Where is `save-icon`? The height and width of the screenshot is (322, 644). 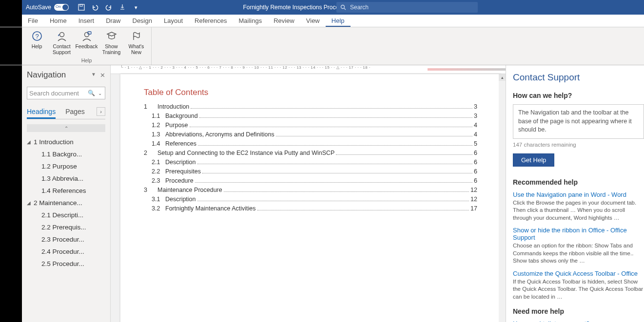
save-icon is located at coordinates (81, 7).